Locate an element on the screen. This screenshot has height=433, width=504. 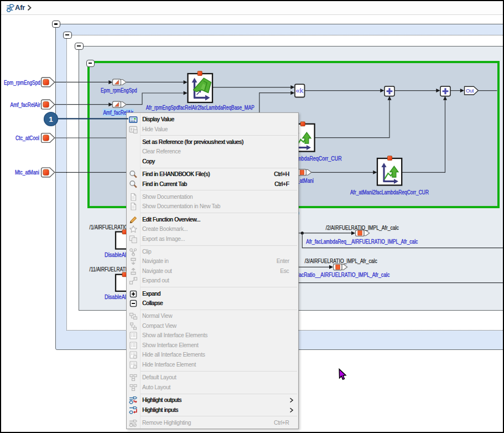
svg-text: Mtc_atMani is located at coordinates (27, 172).